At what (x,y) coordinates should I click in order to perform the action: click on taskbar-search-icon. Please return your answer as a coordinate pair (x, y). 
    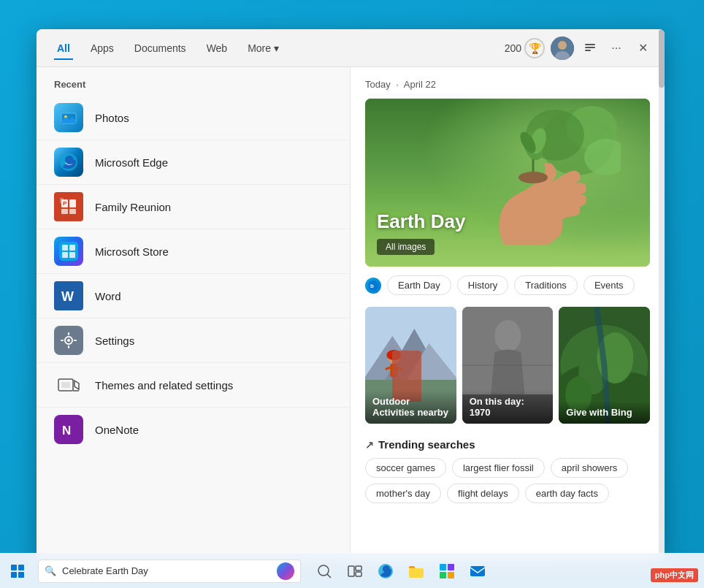
    Looking at the image, I should click on (324, 571).